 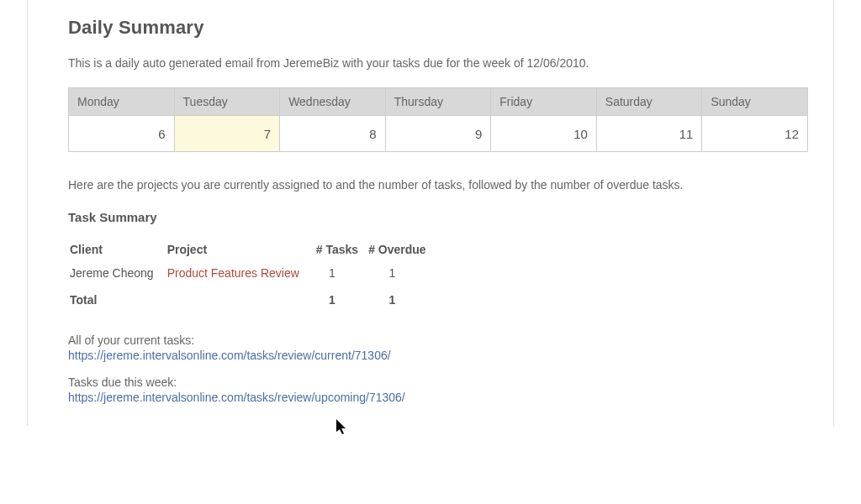 What do you see at coordinates (544, 134) in the screenshot?
I see `day-cell: 10` at bounding box center [544, 134].